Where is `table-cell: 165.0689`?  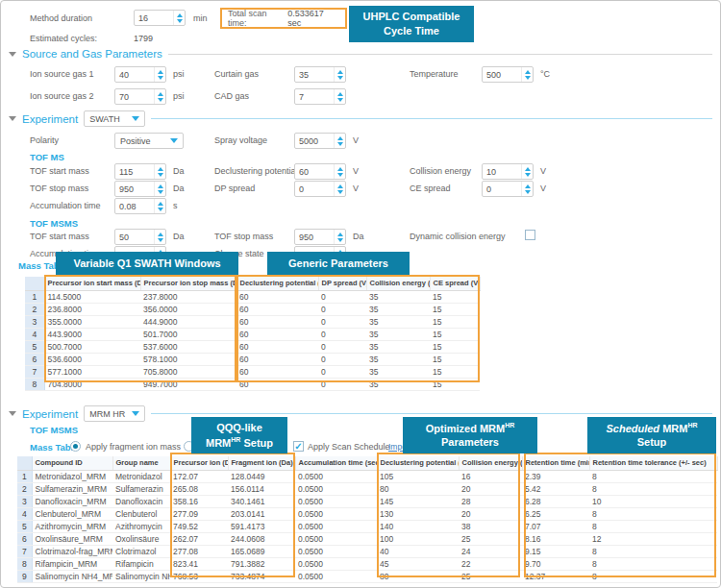 table-cell: 165.0689 is located at coordinates (261, 551).